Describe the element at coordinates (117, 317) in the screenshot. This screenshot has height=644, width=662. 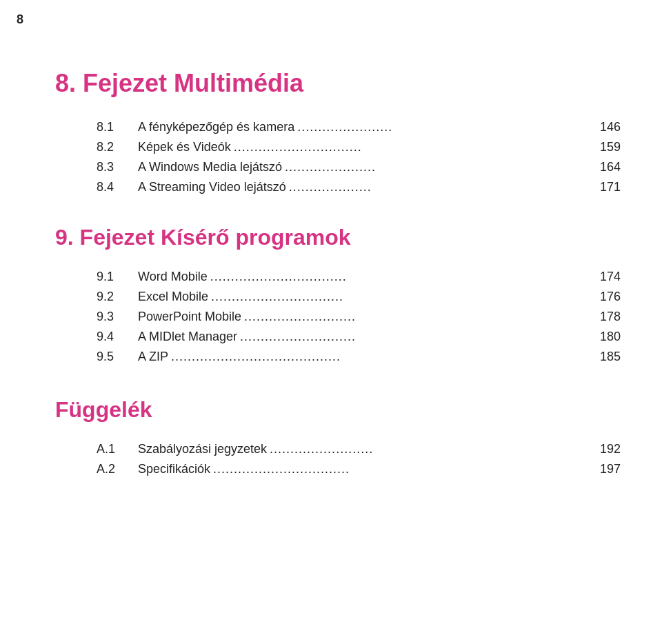
I see `toc-number-9-3: 9.3` at that location.